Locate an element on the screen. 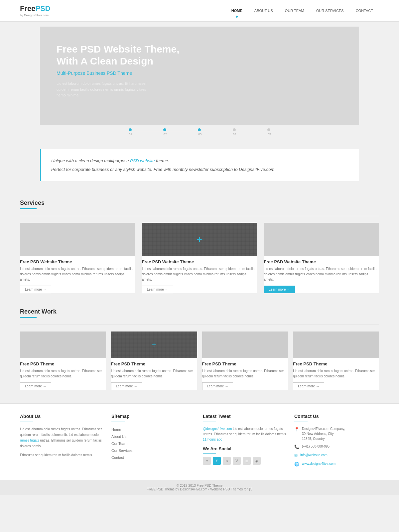 The image size is (399, 532). nav-home: HOME is located at coordinates (237, 11).